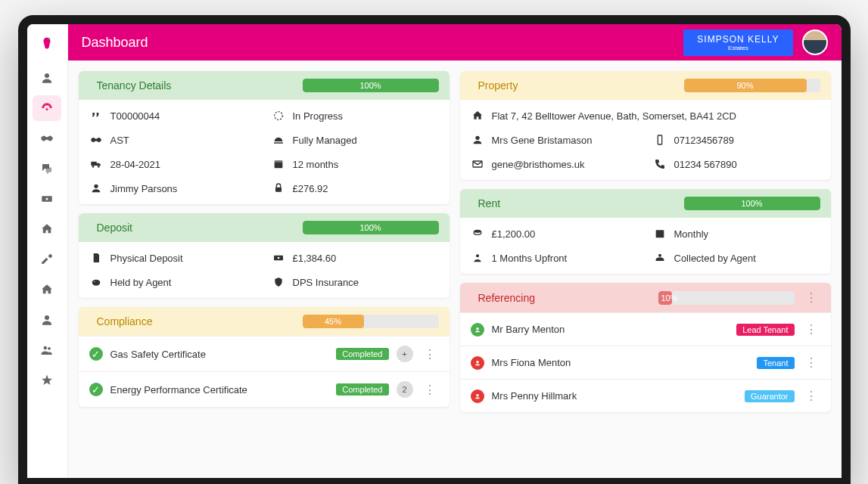  What do you see at coordinates (775, 363) in the screenshot?
I see `role-badge: Tenant` at bounding box center [775, 363].